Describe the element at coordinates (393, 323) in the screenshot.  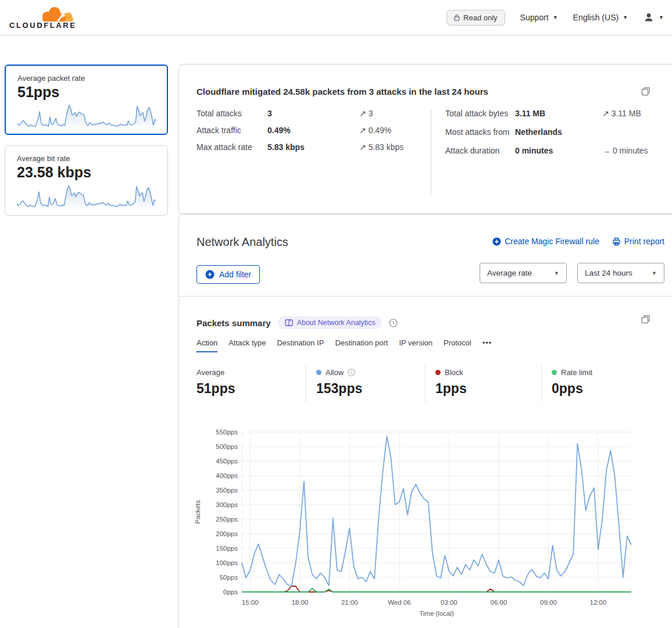
I see `history-clock-icon` at that location.